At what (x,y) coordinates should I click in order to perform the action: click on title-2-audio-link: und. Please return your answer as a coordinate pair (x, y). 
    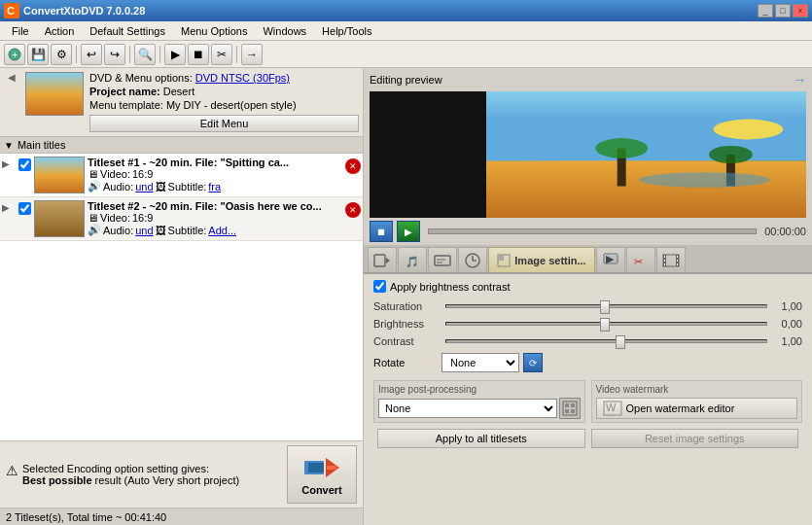
    Looking at the image, I should click on (144, 230).